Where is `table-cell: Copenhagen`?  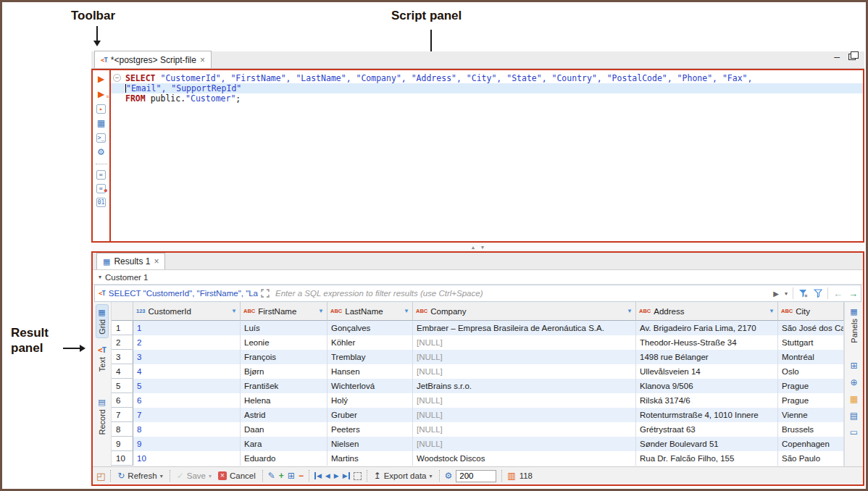 table-cell: Copenhagen is located at coordinates (811, 444).